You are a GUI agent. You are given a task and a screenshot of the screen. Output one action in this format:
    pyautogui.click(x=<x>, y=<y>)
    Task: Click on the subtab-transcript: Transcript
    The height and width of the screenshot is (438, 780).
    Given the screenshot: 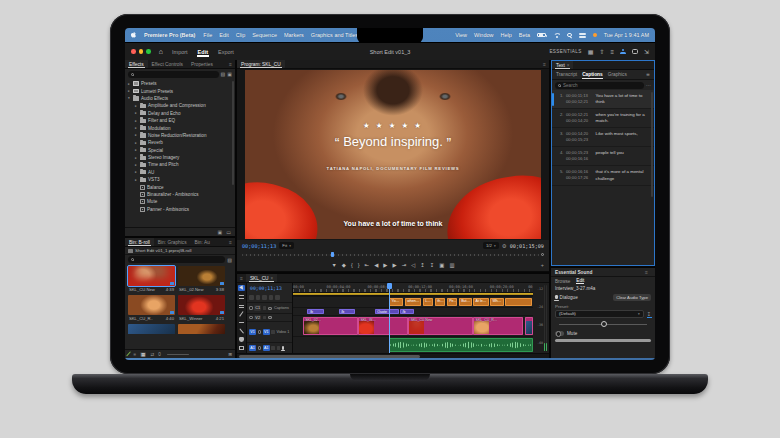 What is the action you would take?
    pyautogui.click(x=566, y=75)
    